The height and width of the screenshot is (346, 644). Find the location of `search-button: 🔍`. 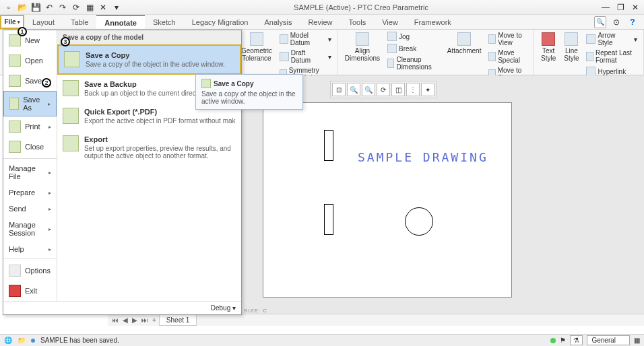

search-button: 🔍 is located at coordinates (600, 22).